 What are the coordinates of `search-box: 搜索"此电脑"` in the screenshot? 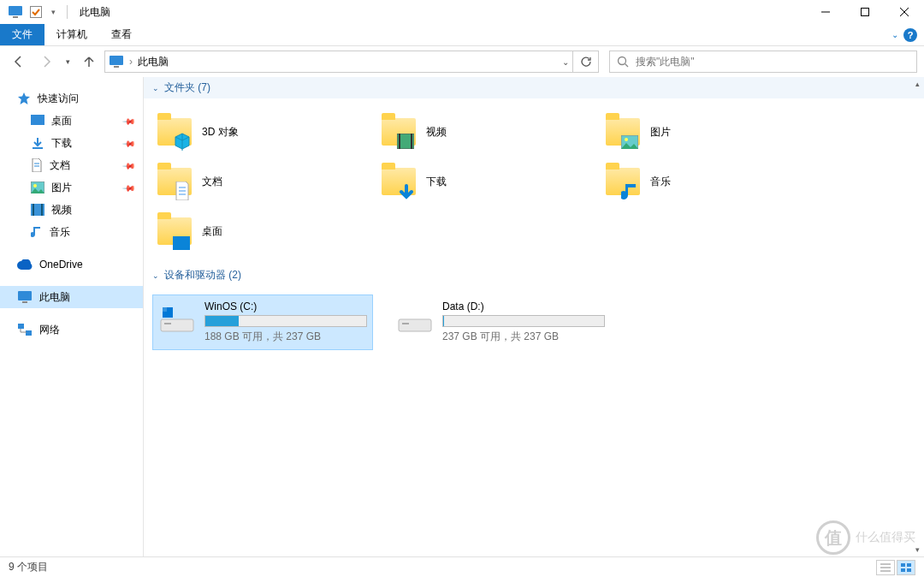 It's located at (763, 62).